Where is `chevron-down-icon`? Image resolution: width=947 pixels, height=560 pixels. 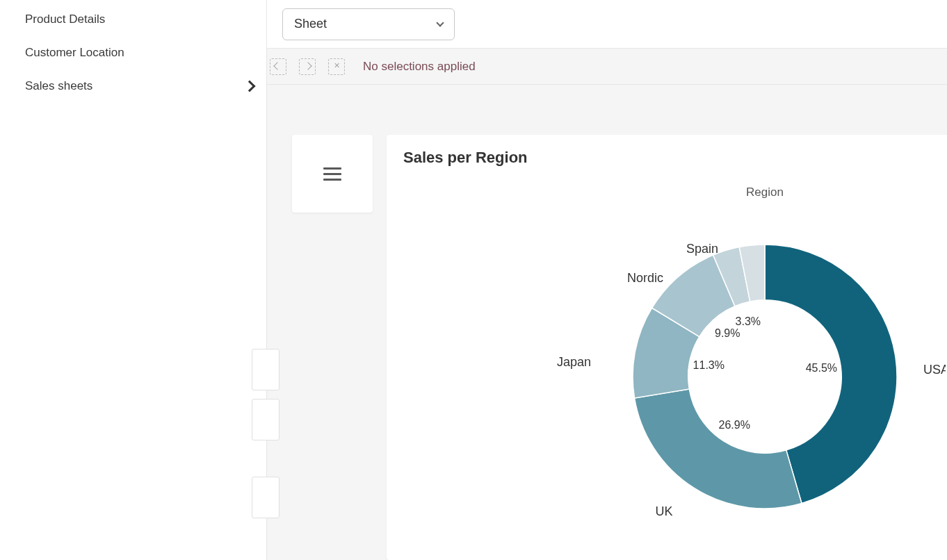 chevron-down-icon is located at coordinates (439, 22).